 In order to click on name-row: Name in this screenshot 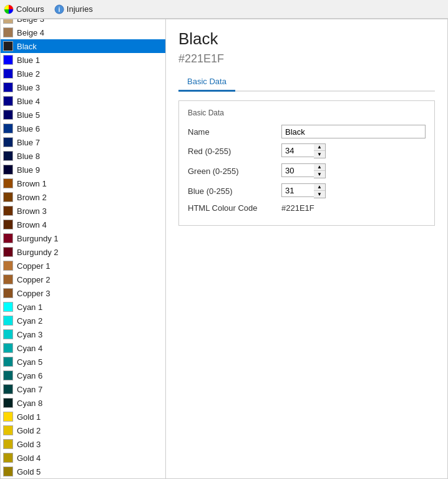, I will do `click(307, 132)`.